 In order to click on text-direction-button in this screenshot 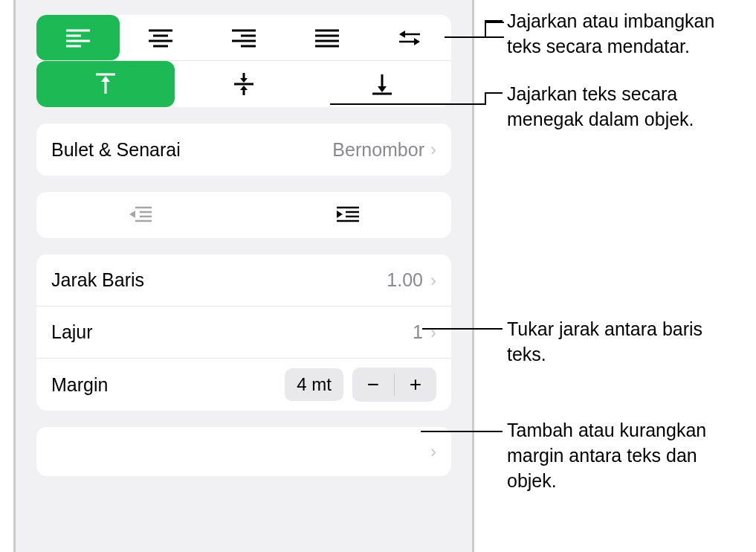, I will do `click(410, 37)`.